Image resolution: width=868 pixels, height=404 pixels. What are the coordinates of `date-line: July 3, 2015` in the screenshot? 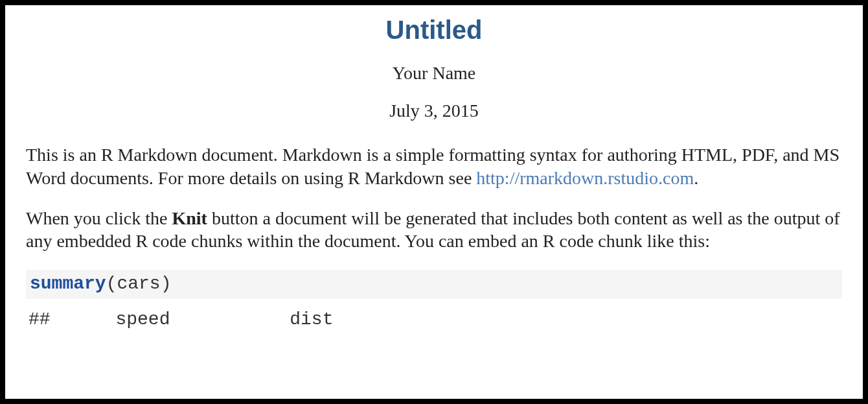 It's located at (434, 111).